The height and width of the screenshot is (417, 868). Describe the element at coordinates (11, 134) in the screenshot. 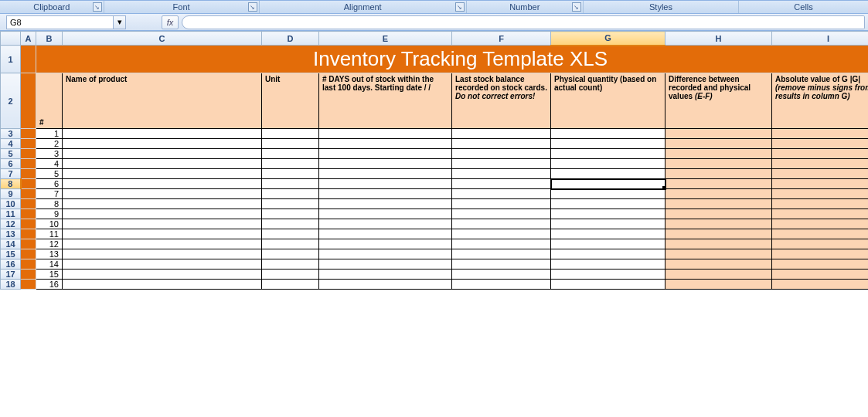

I see `row-header-3: 3` at that location.